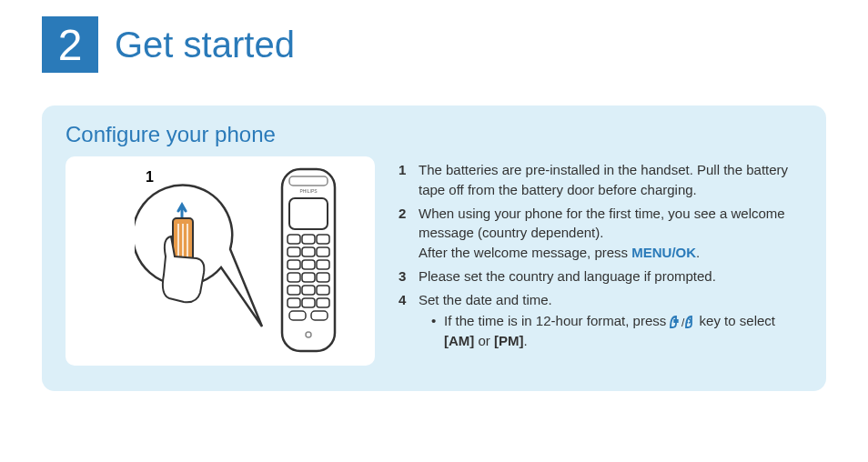  Describe the element at coordinates (601, 320) in the screenshot. I see `step-4: Set the date and time. If the time is in…` at that location.